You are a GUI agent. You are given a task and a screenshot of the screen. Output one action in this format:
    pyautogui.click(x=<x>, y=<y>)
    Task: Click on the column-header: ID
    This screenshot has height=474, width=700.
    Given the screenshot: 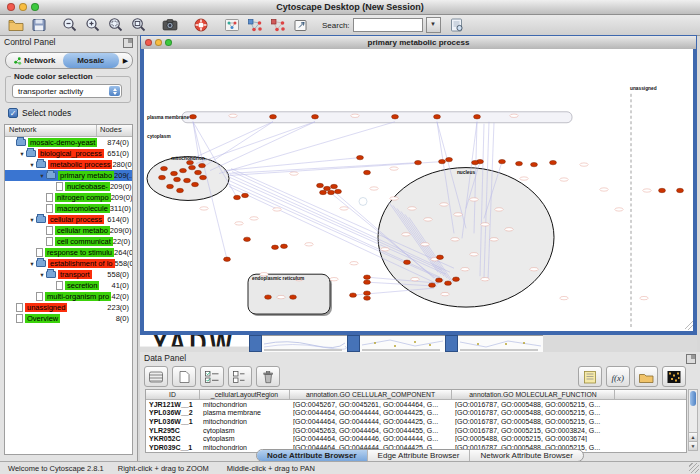 What is the action you would take?
    pyautogui.click(x=173, y=395)
    